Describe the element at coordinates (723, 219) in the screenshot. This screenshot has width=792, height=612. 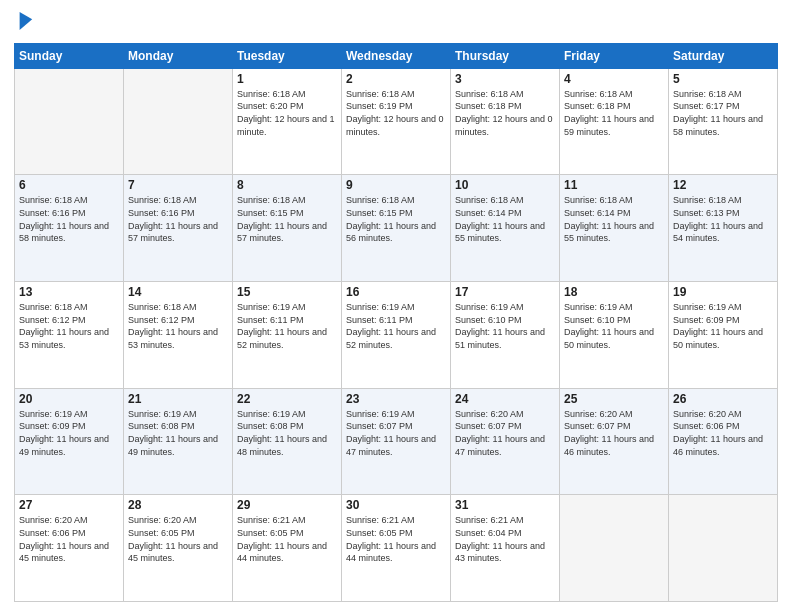
I see `day-info: Sunrise: 6:18 AMSunset: 6:13 PMDaylight:…` at that location.